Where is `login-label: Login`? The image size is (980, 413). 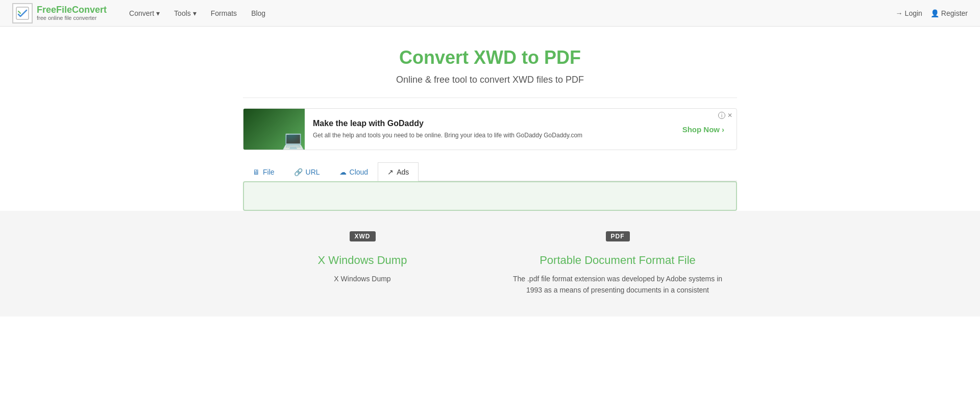
login-label: Login is located at coordinates (914, 13).